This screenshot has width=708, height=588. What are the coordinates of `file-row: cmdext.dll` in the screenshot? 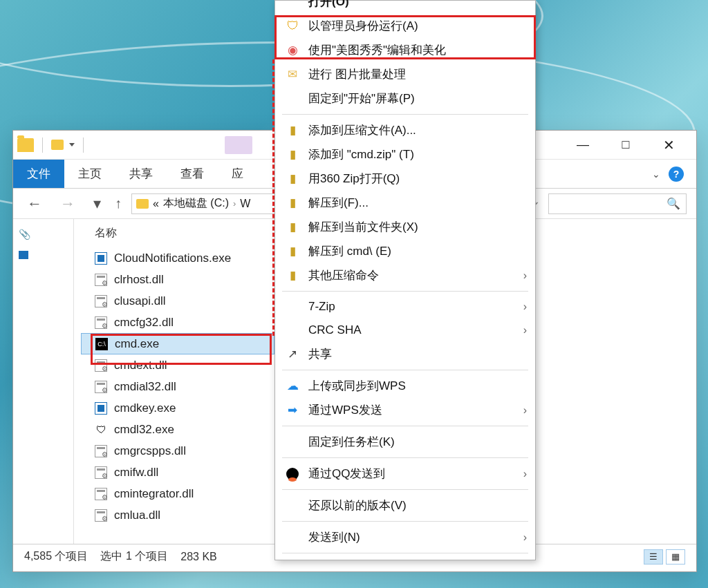 It's located at (178, 365).